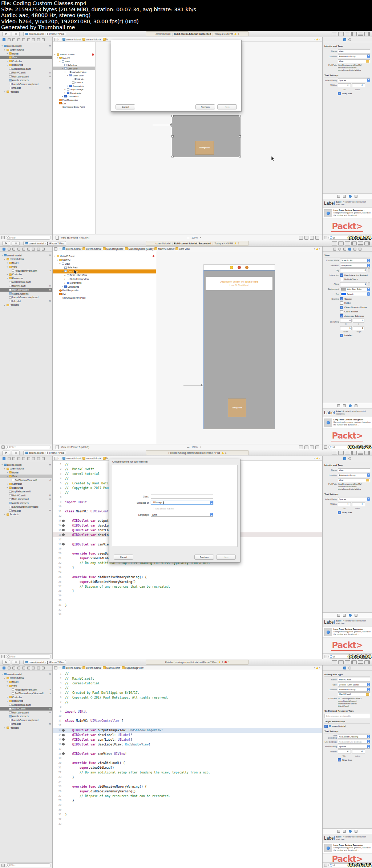 This screenshot has height=868, width=372. Describe the element at coordinates (187, 753) in the screenshot. I see `code-line: 18 @IBOutlet var camView: UIView!` at that location.